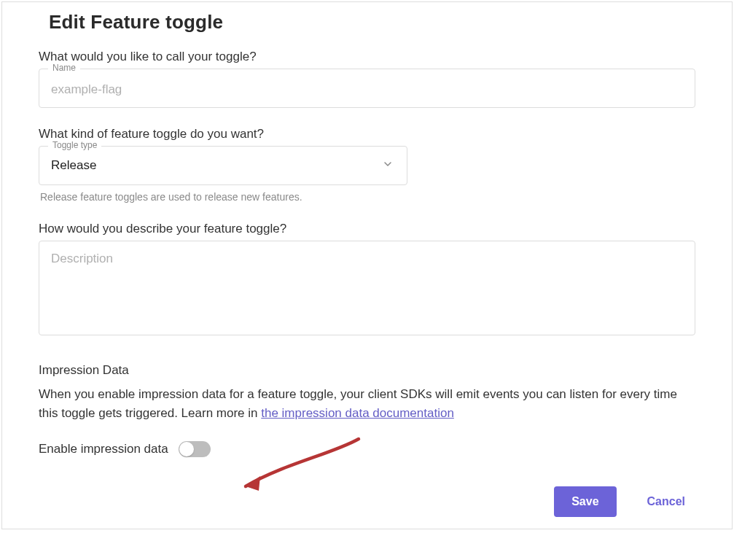 This screenshot has height=560, width=734. What do you see at coordinates (367, 197) in the screenshot?
I see `toggle-type-helper: Release feature toggles are used to rele…` at bounding box center [367, 197].